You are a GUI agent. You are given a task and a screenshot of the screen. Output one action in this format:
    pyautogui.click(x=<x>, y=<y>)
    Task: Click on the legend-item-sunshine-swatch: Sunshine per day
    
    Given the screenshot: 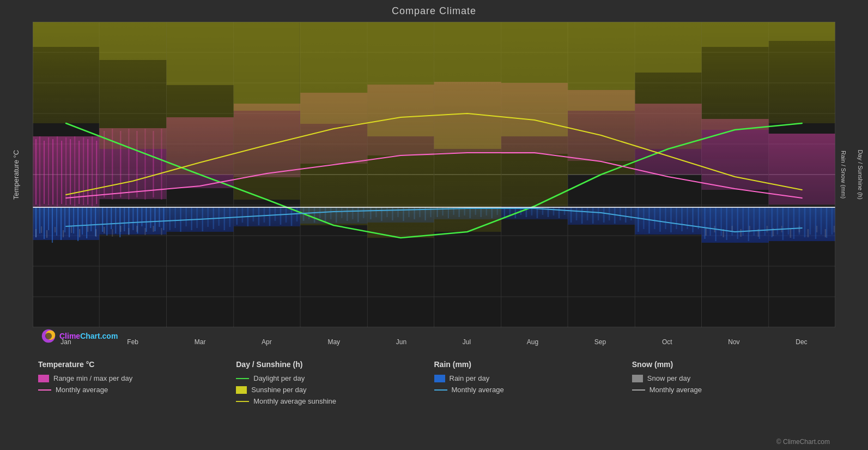 What is the action you would take?
    pyautogui.click(x=335, y=389)
    